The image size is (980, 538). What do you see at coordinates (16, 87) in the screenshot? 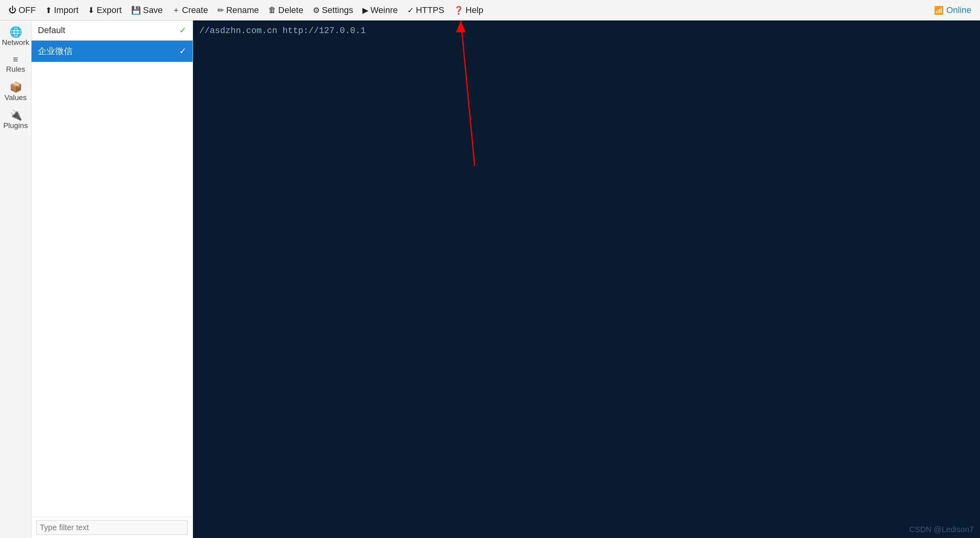
I see `values-icon: 📦` at bounding box center [16, 87].